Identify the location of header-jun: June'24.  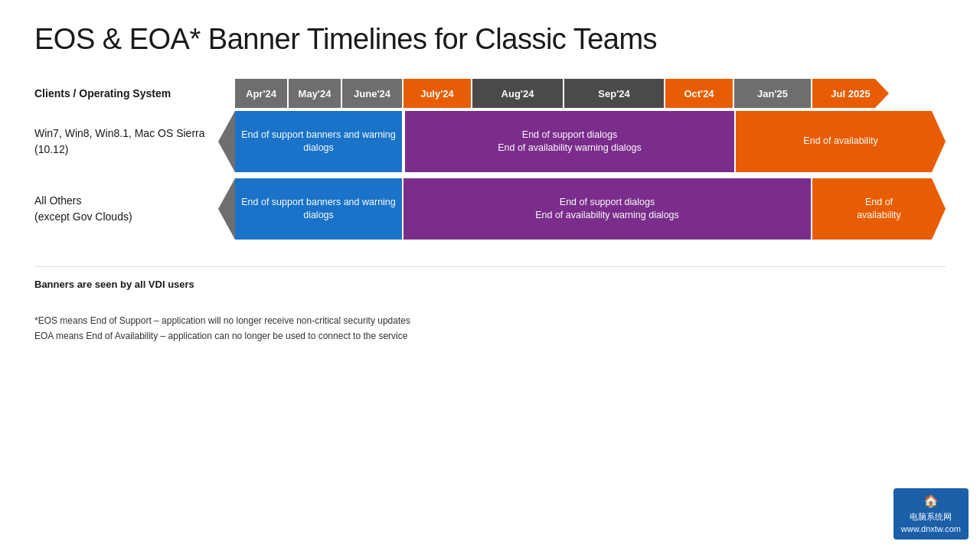
(372, 93).